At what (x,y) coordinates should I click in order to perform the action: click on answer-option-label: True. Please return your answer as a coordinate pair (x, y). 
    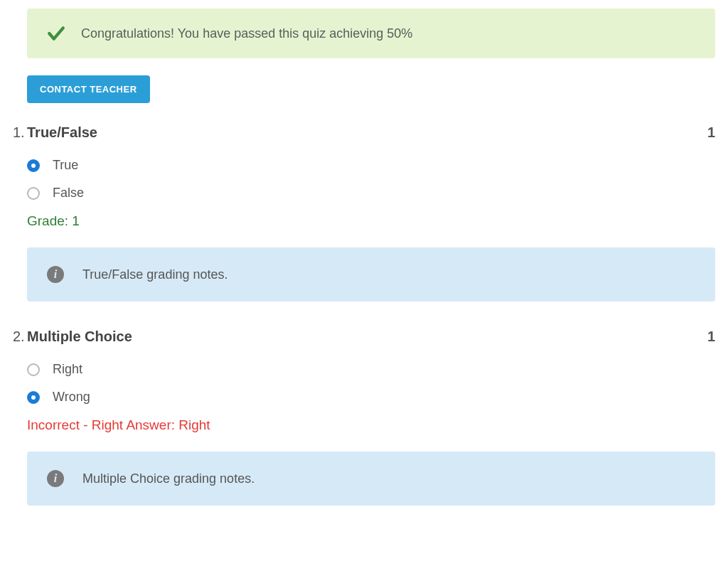
    Looking at the image, I should click on (65, 165).